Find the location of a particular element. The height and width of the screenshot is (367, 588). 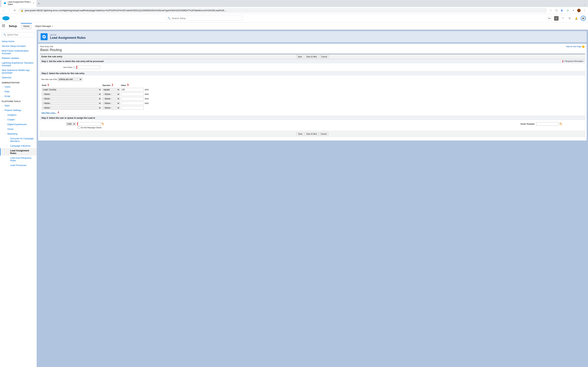

info-icon: i is located at coordinates (74, 67).